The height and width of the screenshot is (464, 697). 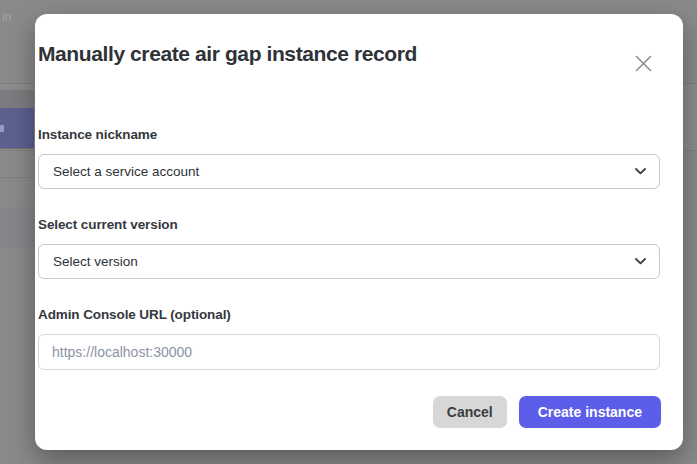 What do you see at coordinates (547, 412) in the screenshot?
I see `modal-actions: Cancel Create instance` at bounding box center [547, 412].